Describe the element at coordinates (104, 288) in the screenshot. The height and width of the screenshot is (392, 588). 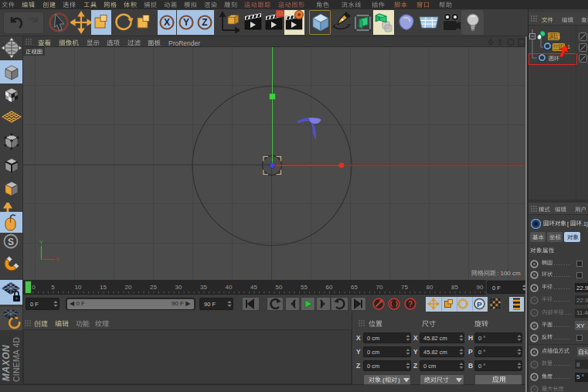
I see `svg-text: 15` at that location.